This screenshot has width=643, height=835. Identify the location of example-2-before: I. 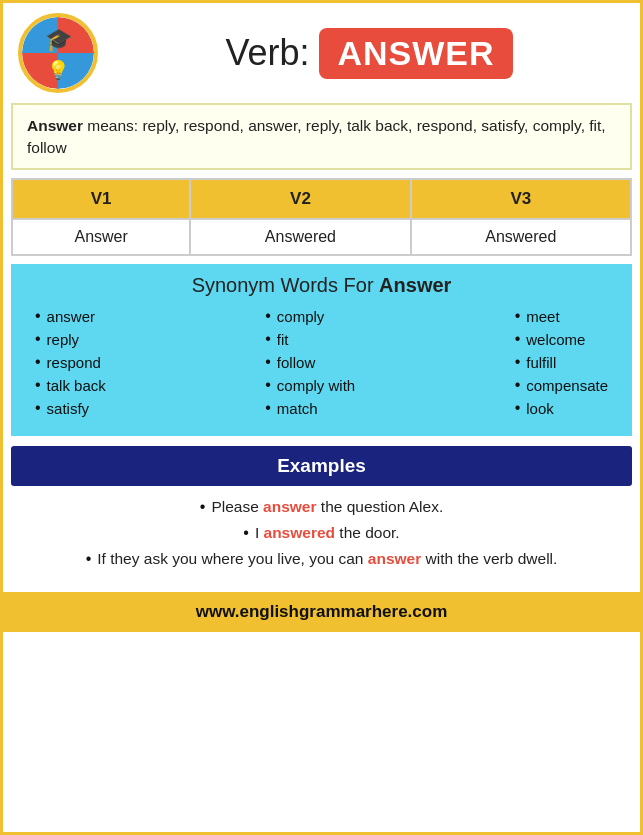
(260, 532).